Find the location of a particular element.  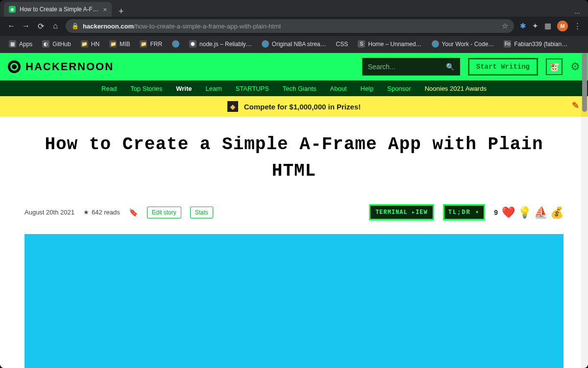

star-icon: ★ is located at coordinates (86, 212).